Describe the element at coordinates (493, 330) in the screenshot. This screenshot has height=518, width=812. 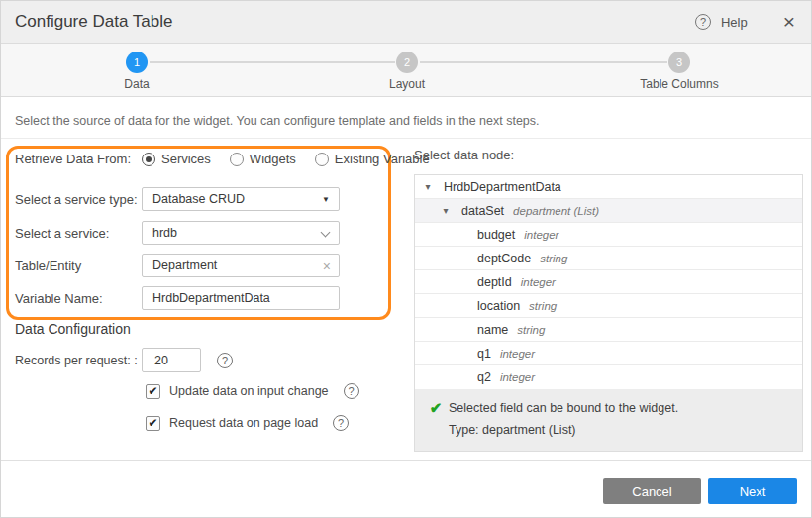
I see `tree-node-name: name` at that location.